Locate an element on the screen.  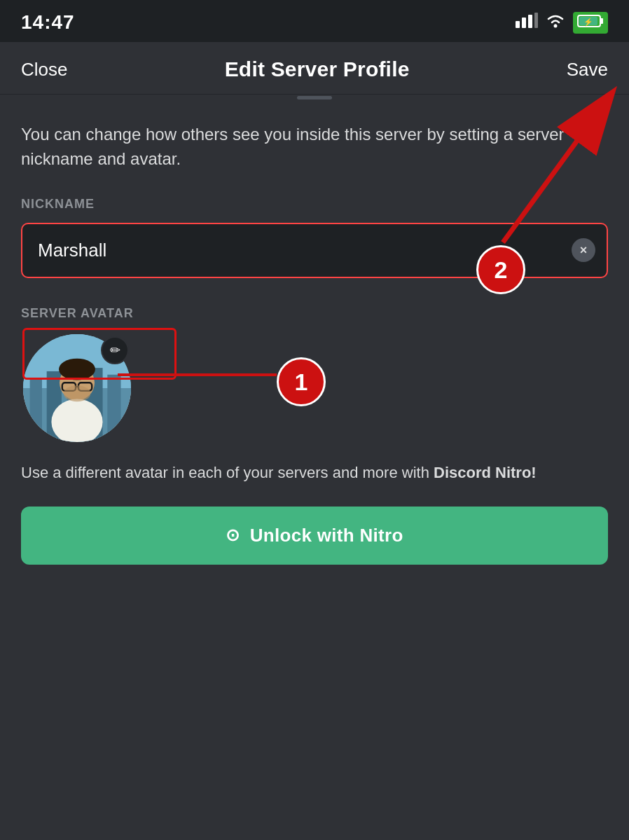
nitro-button-label: Unlock with Nitro is located at coordinates (326, 535).